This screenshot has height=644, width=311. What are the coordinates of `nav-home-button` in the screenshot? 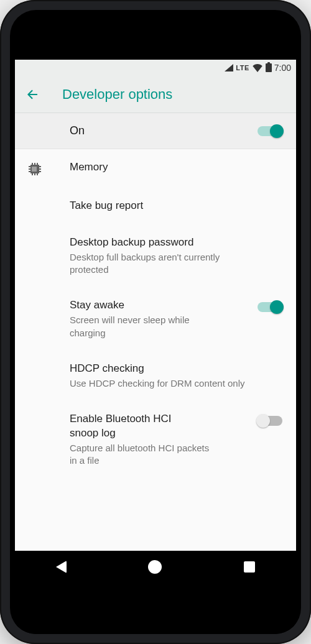 It's located at (155, 567).